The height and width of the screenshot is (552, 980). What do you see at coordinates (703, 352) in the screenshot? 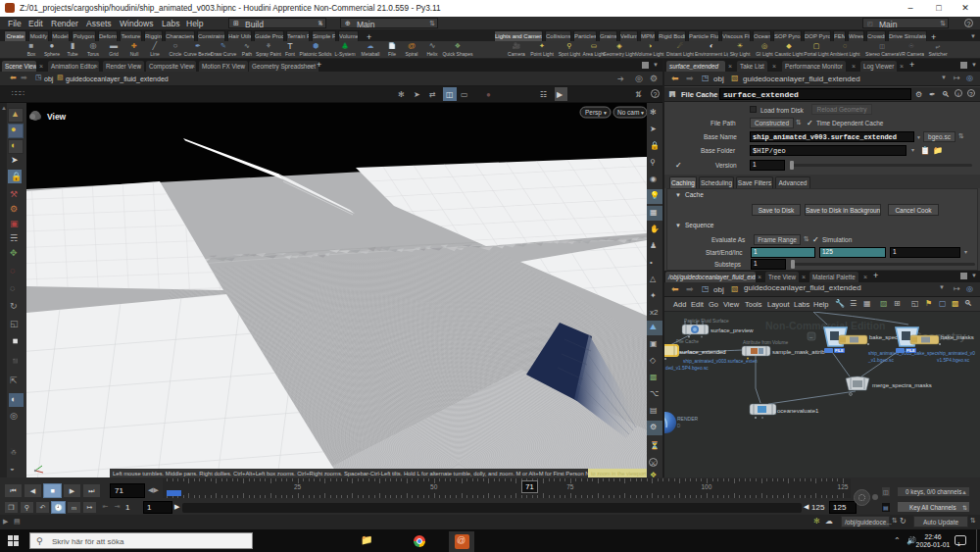
I see `svg-text: surface_extended` at bounding box center [703, 352].